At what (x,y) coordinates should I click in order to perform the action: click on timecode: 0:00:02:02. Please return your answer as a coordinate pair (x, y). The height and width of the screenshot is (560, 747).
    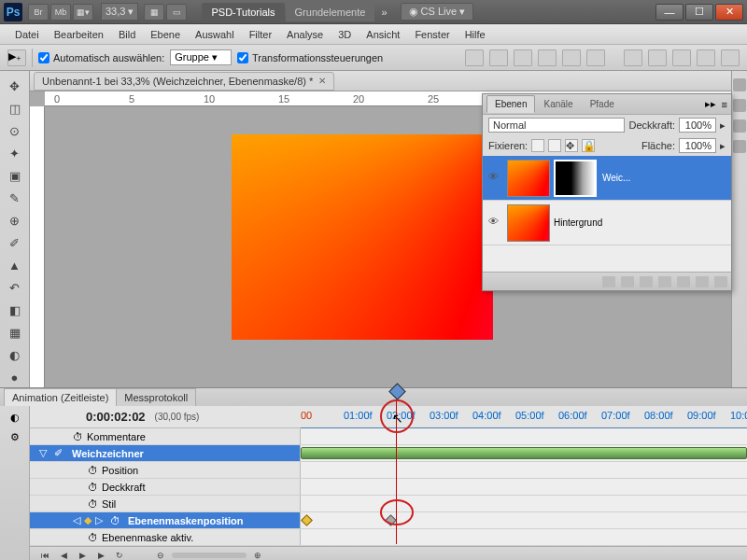
    Looking at the image, I should click on (116, 416).